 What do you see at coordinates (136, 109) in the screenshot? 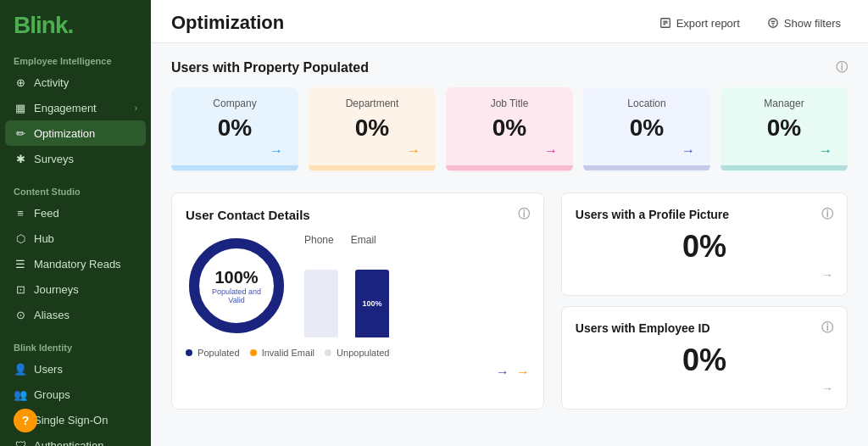
I see `chevron-right-icon: ›` at bounding box center [136, 109].